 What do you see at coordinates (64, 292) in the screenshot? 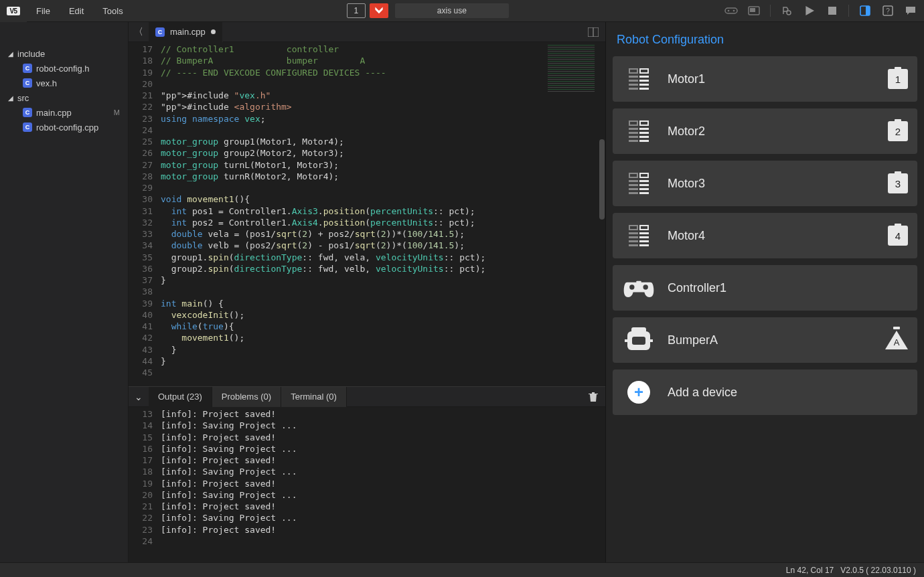
I see `file-explorer: ◢ include C robot-config.h C vex.h ◢ src…` at bounding box center [64, 292].